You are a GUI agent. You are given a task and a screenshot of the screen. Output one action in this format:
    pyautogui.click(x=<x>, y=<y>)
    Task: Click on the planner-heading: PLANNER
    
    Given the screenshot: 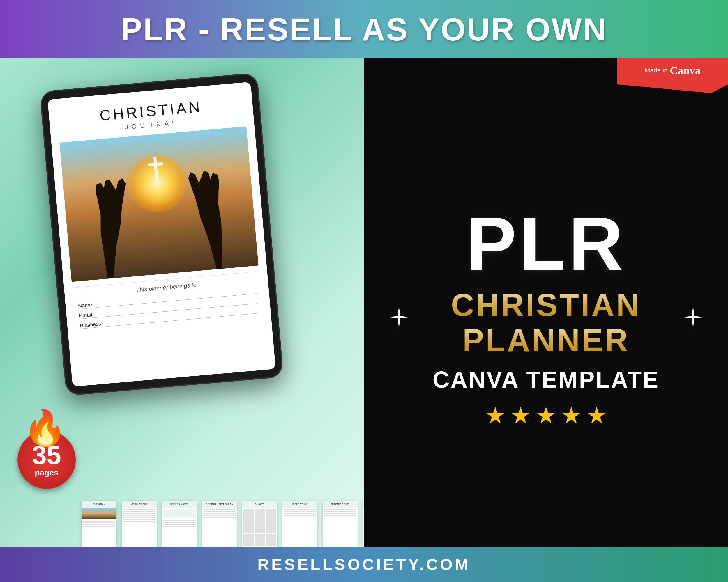 What is the action you would take?
    pyautogui.click(x=546, y=340)
    